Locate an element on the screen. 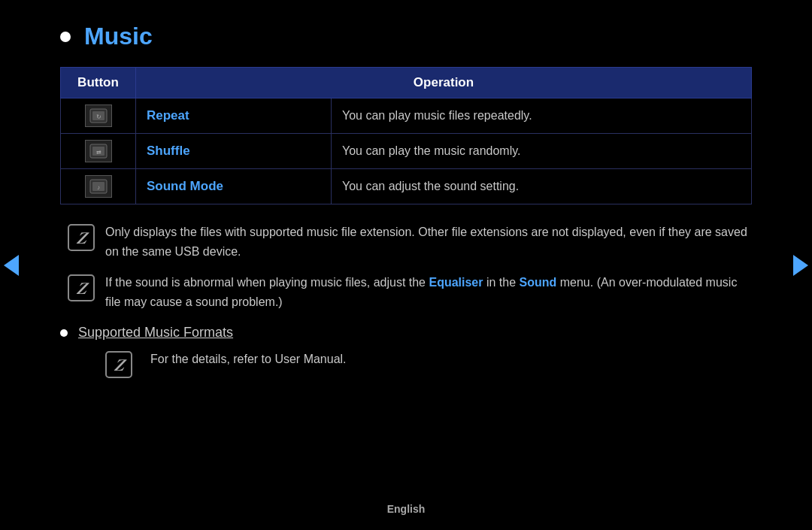 This screenshot has height=530, width=812. note-icon-1: 𝒁 is located at coordinates (81, 238).